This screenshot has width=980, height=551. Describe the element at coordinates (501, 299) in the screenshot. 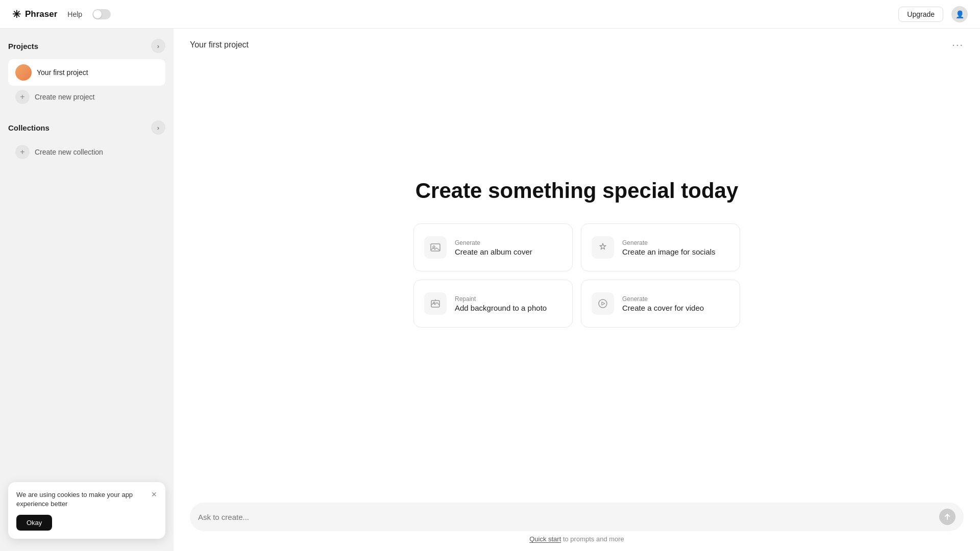

I see `repaint-label: Repaint` at that location.